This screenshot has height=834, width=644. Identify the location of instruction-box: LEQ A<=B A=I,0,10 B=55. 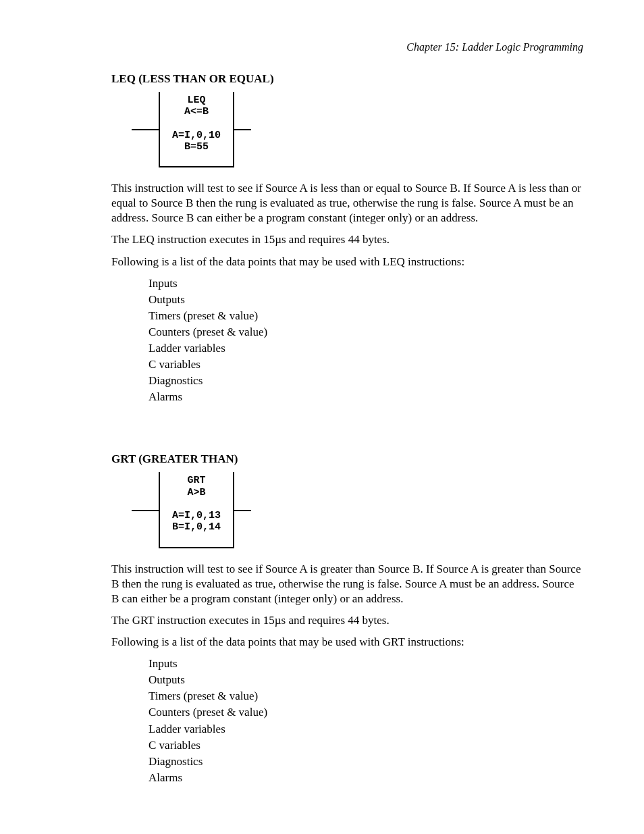
(196, 130).